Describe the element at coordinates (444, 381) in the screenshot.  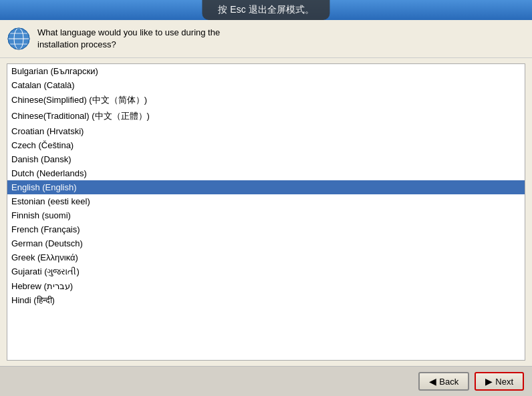
I see `back-button: ◀ Back` at that location.